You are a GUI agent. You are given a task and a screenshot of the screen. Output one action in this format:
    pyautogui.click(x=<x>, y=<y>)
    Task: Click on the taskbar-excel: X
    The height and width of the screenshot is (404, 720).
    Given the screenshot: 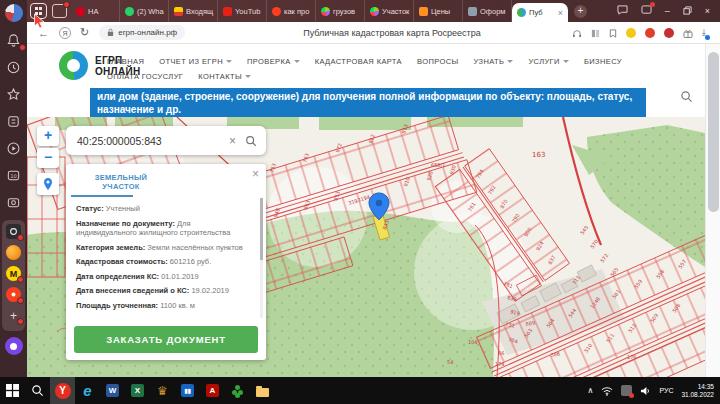 What is the action you would take?
    pyautogui.click(x=138, y=390)
    